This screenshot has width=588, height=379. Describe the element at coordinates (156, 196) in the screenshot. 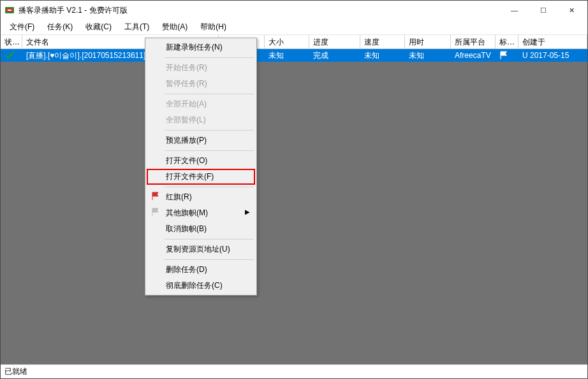

I see `red-flag-icon` at that location.